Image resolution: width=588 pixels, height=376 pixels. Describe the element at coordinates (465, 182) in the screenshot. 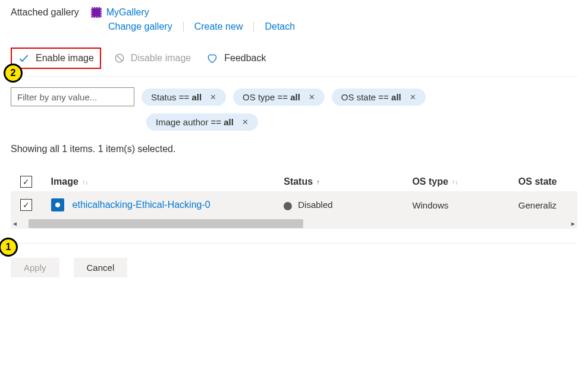

I see `column-header-ostype: OS type↑↓` at that location.